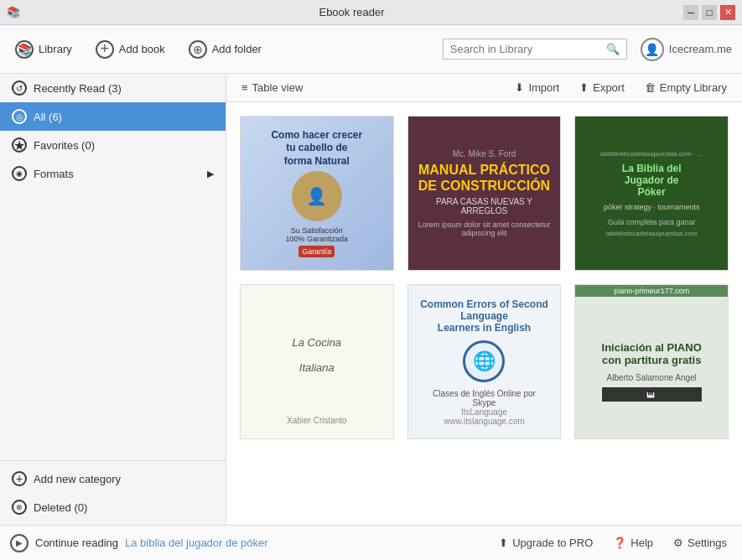 This screenshot has height=560, width=742. I want to click on upgrade-button: ⬆ Upgrade to PRO, so click(546, 543).